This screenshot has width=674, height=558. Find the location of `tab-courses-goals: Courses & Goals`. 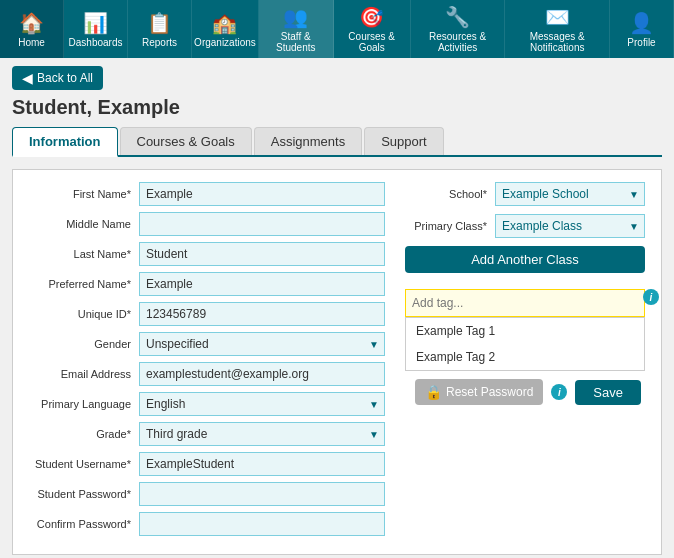

tab-courses-goals: Courses & Goals is located at coordinates (186, 141).